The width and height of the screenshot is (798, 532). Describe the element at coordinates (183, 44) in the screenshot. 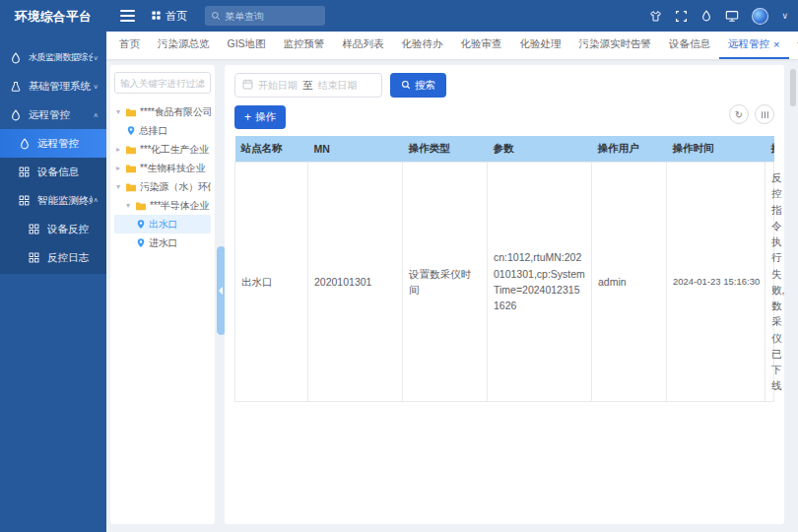

I see `tab-label: 污染源总览` at that location.